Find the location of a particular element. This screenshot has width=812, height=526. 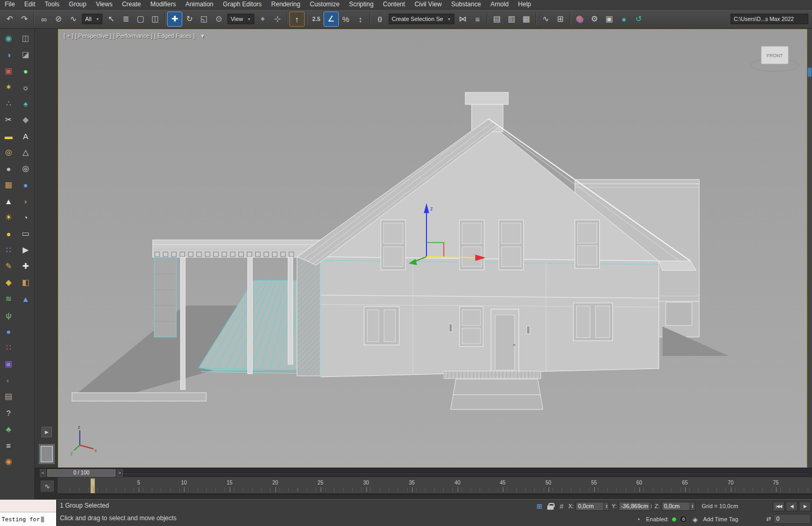

menu-item-modifiers: Modifiers is located at coordinates (163, 4).